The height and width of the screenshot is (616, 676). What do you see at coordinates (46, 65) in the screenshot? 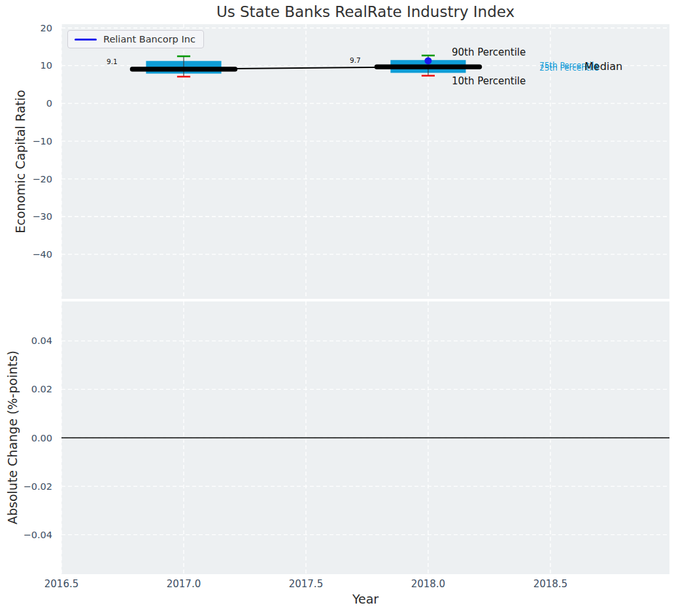
I see `y-tick-label: 10` at bounding box center [46, 65].